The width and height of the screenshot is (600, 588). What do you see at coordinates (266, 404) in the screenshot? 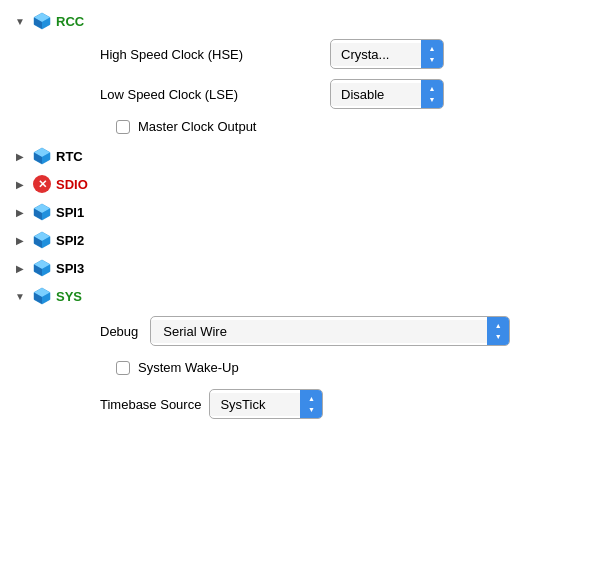
I see `timebase-select: SysTick ▲ ▼` at bounding box center [266, 404].